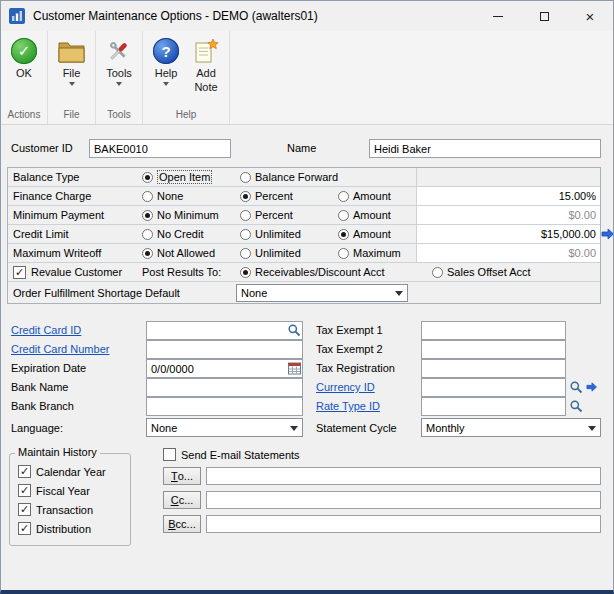  What do you see at coordinates (404, 524) in the screenshot?
I see `bcc-field` at bounding box center [404, 524].